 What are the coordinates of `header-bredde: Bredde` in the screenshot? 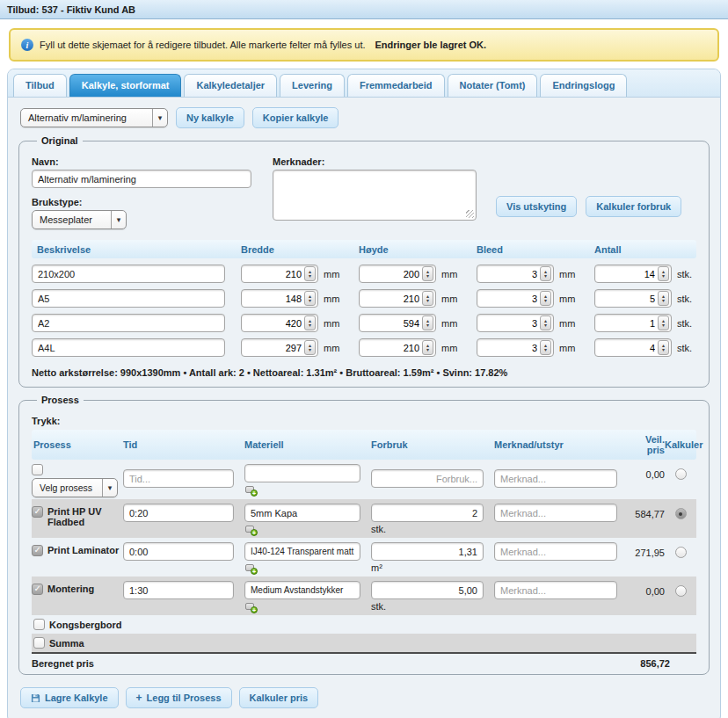 It's located at (292, 250).